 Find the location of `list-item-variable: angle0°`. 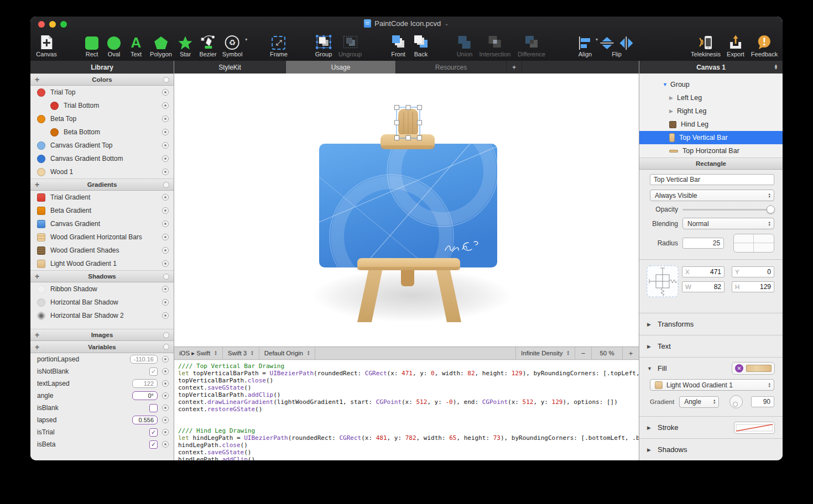

list-item-variable: angle0° is located at coordinates (102, 396).